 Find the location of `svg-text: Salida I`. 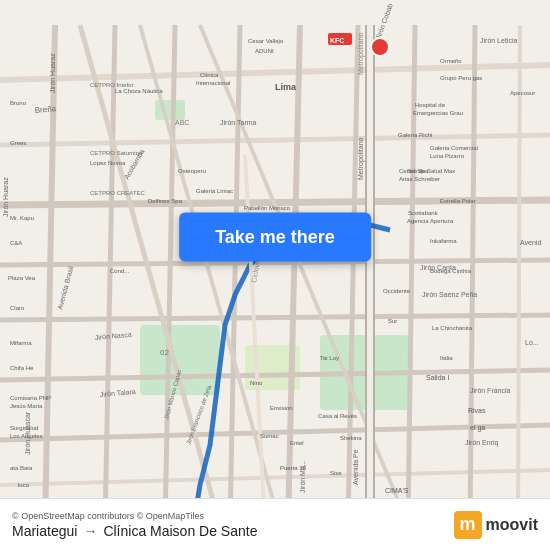

svg-text: Salida I is located at coordinates (438, 378).